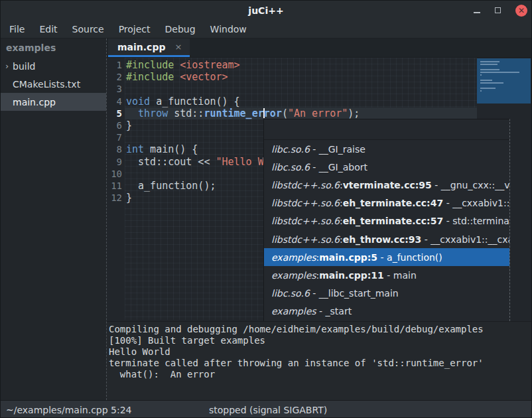  I want to click on status-debug-state: stopped (signal SIGABRT), so click(268, 410).